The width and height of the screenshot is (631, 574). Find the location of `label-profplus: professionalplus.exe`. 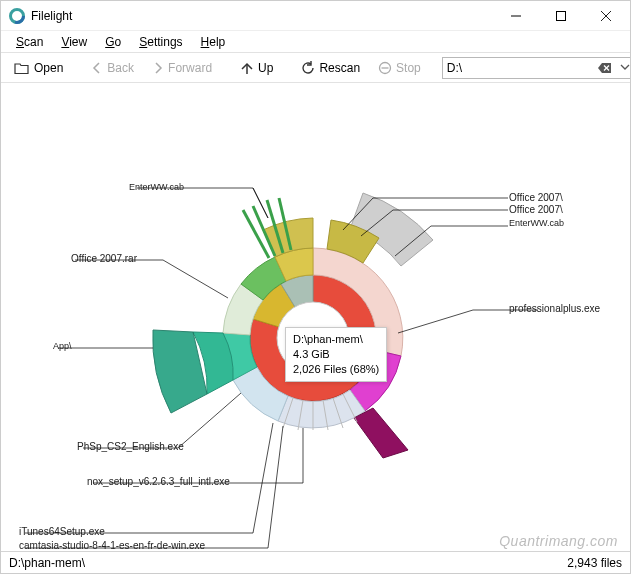

label-profplus: professionalplus.exe is located at coordinates (554, 308).